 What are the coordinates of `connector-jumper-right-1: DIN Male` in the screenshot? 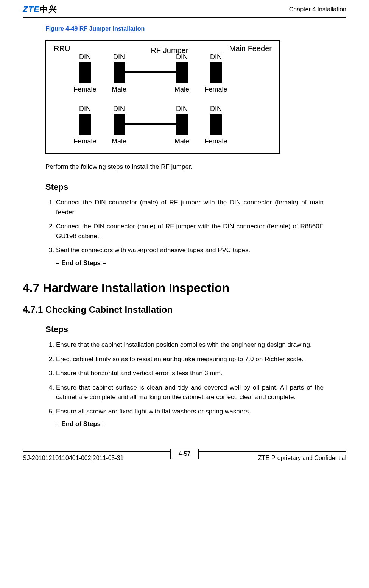 It's located at (182, 73).